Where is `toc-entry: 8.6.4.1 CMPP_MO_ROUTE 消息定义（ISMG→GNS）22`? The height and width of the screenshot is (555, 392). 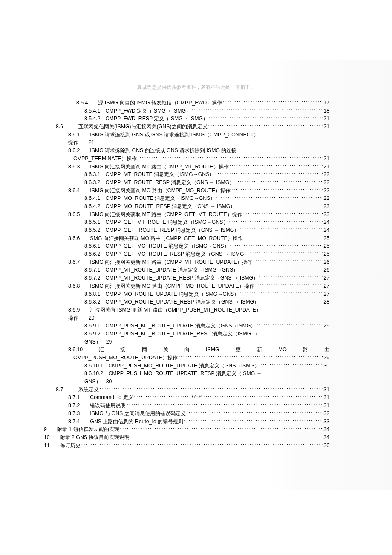 toc-entry: 8.6.4.1 CMPP_MO_ROUTE 消息定义（ISMG→GNS）22 is located at coordinates (187, 199).